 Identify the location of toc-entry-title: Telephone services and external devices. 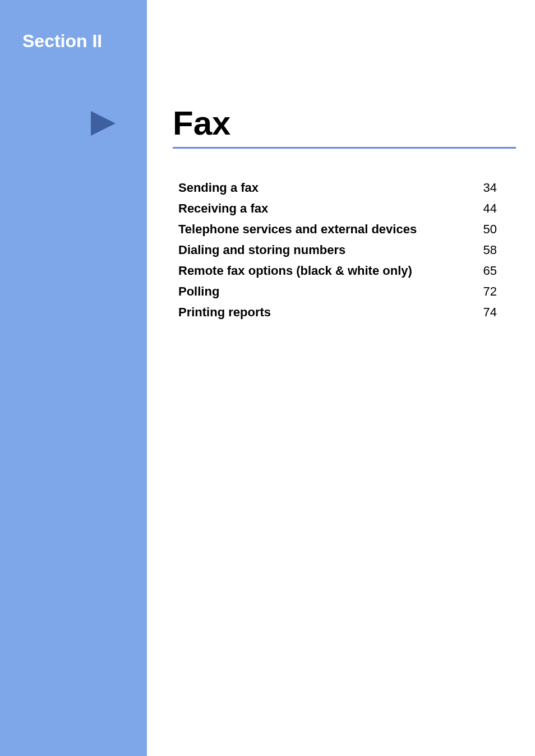
(297, 229).